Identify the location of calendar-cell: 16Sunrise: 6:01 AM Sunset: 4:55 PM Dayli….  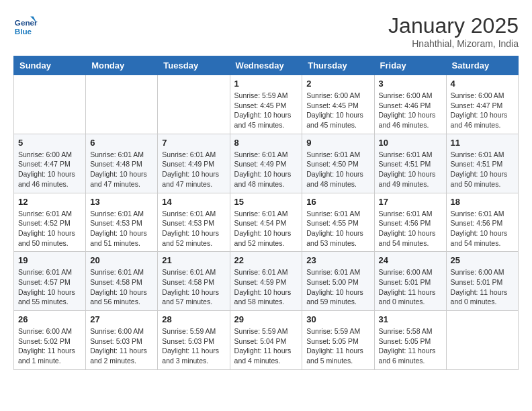
(339, 222).